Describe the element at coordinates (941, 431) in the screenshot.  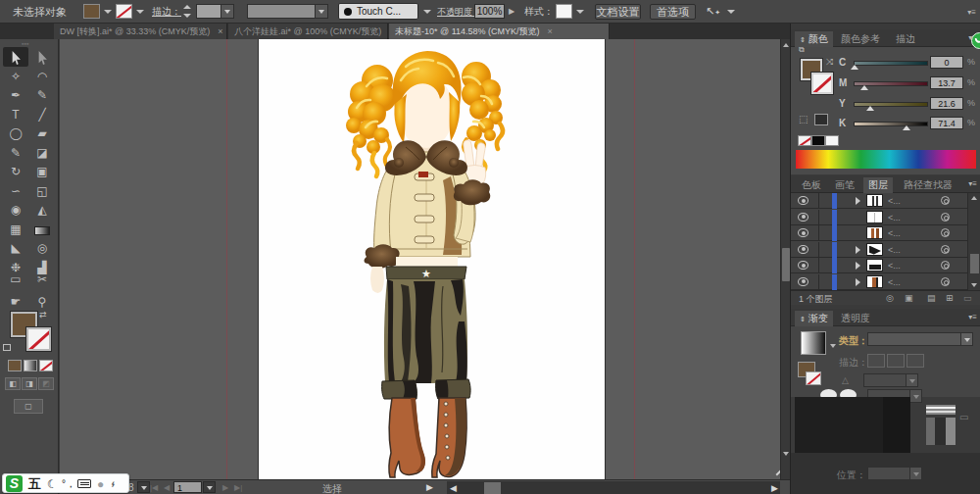
I see `mini-gradient-stops` at that location.